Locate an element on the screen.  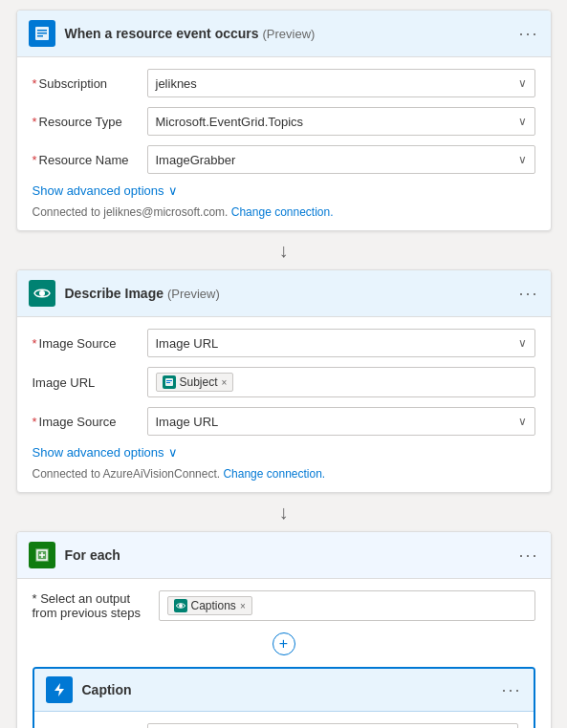
add-circle-icon: + is located at coordinates (284, 644).